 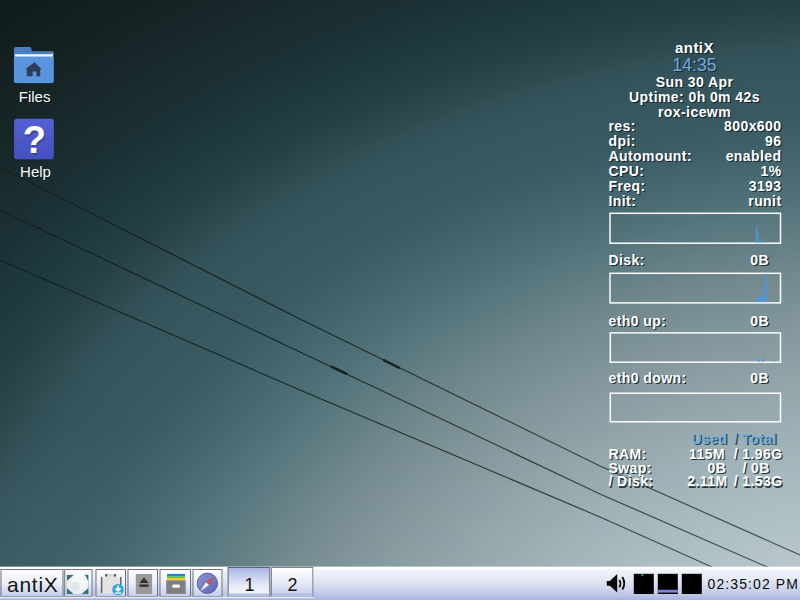 What do you see at coordinates (756, 439) in the screenshot?
I see `svg-text: / Total` at bounding box center [756, 439].